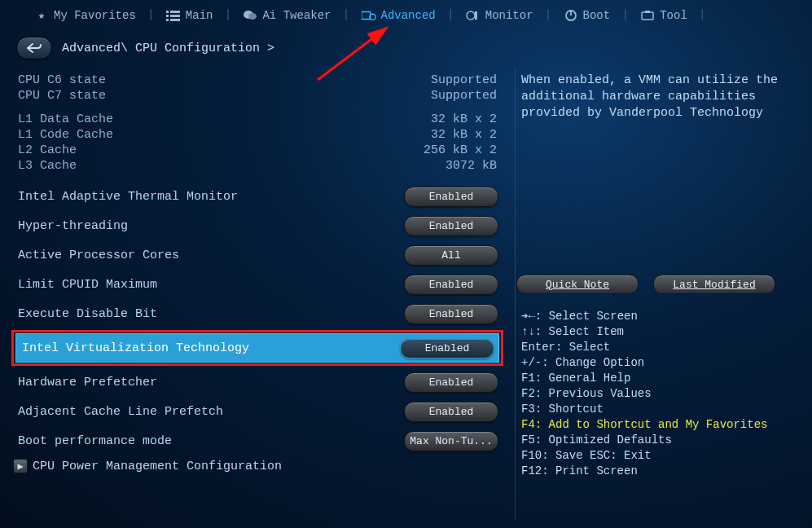  I want to click on info-row-l1c: L1 Code Cache32 kB x 2, so click(257, 135).